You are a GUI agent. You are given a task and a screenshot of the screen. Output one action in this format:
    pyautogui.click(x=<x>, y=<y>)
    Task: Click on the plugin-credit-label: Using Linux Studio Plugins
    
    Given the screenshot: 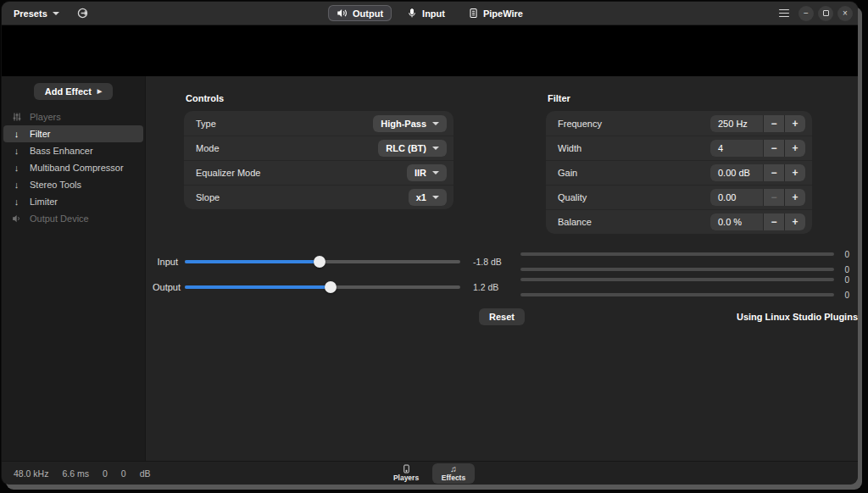 What is the action you would take?
    pyautogui.click(x=797, y=317)
    